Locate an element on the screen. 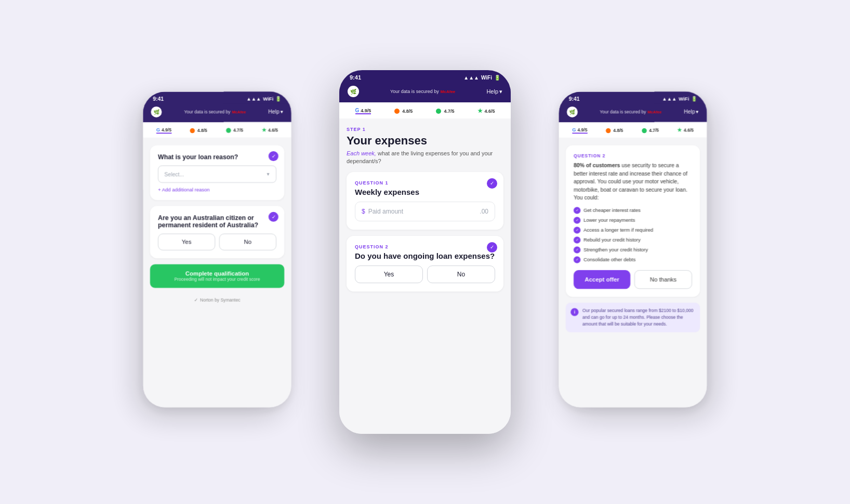 Image resolution: width=850 pixels, height=504 pixels. time-right: 9:41 is located at coordinates (575, 99).